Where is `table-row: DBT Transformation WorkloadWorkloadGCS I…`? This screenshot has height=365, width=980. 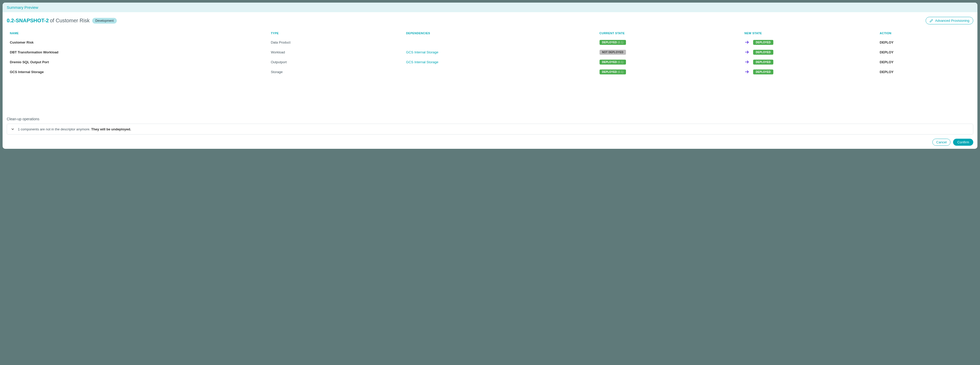
table-row: DBT Transformation WorkloadWorkloadGCS I… is located at coordinates (490, 52).